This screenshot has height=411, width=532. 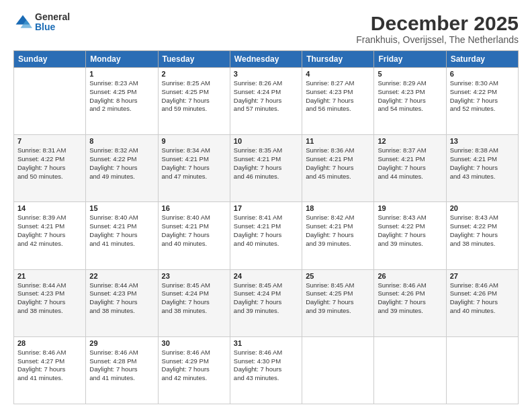 What do you see at coordinates (482, 97) in the screenshot?
I see `day-info: Sunrise: 8:30 AM Sunset: 4:22 PM Dayligh…` at bounding box center [482, 97].